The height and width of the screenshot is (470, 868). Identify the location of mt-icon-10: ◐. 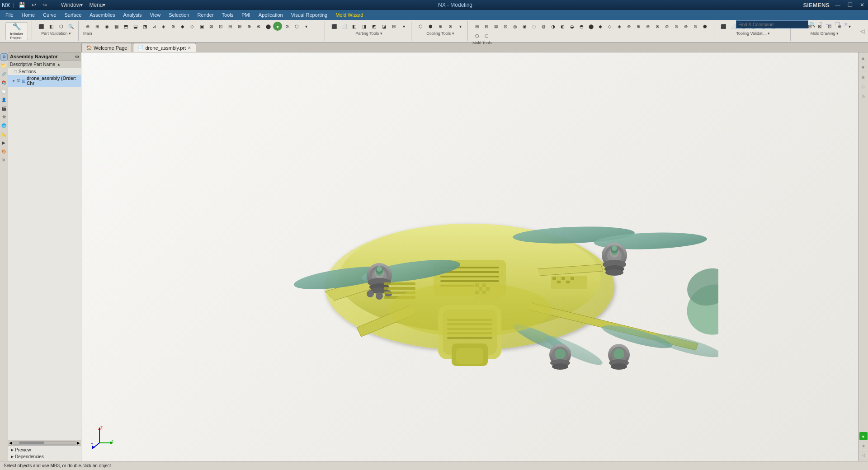
(562, 26).